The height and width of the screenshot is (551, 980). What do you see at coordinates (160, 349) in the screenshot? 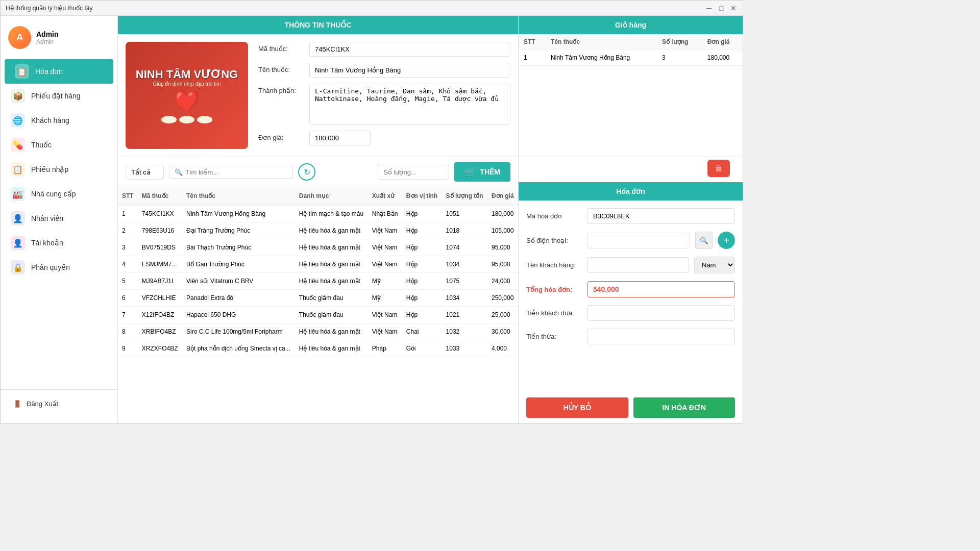
I see `row-ma: XRZXFO4BZ` at bounding box center [160, 349].